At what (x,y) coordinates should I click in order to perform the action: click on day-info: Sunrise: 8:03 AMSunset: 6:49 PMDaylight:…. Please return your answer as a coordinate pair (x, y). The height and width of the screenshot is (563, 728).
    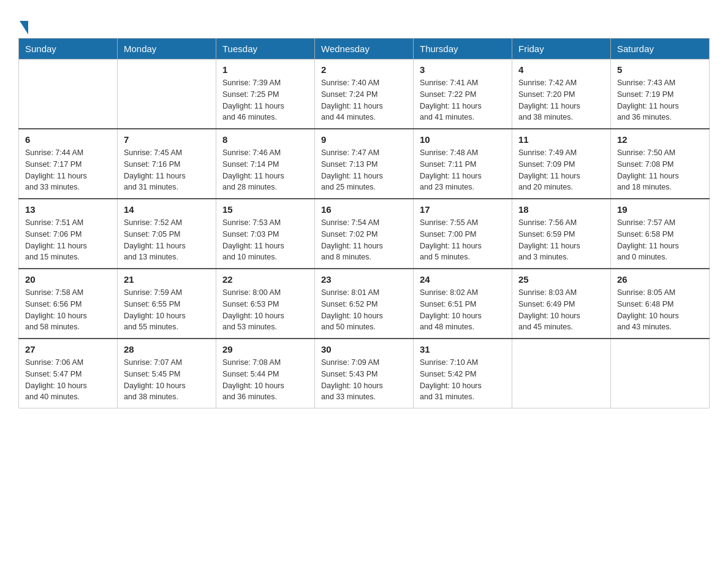
    Looking at the image, I should click on (561, 310).